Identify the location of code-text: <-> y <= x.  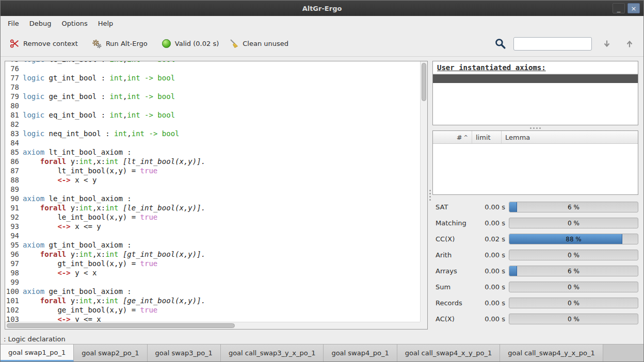
(62, 318).